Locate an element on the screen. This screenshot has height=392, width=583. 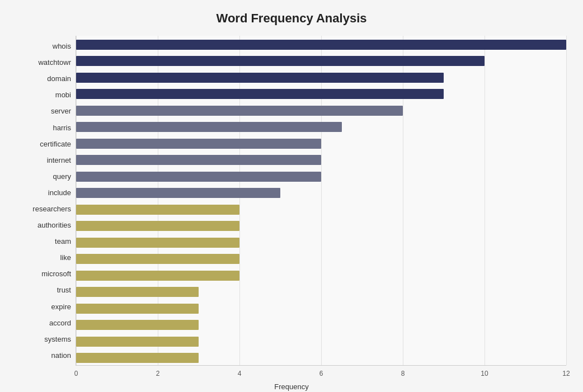
y-label-query: query is located at coordinates (44, 176).